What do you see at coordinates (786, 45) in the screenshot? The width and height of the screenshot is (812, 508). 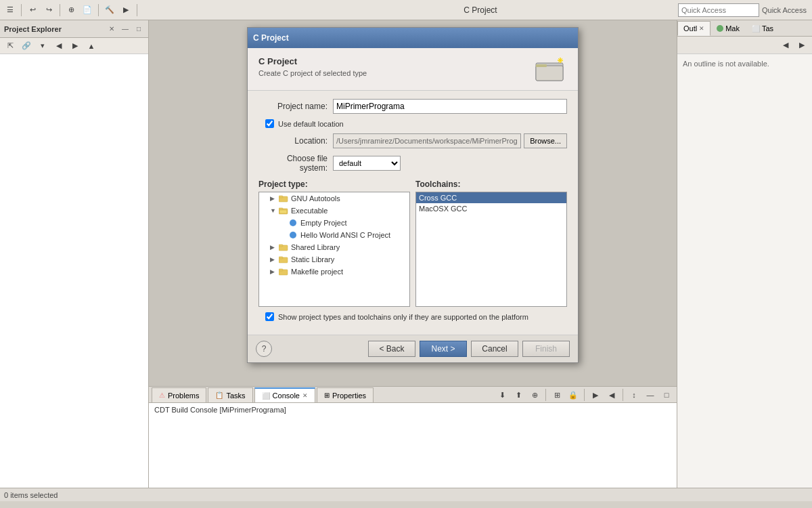 I see `right-toolbar-btn1: ◀` at bounding box center [786, 45].